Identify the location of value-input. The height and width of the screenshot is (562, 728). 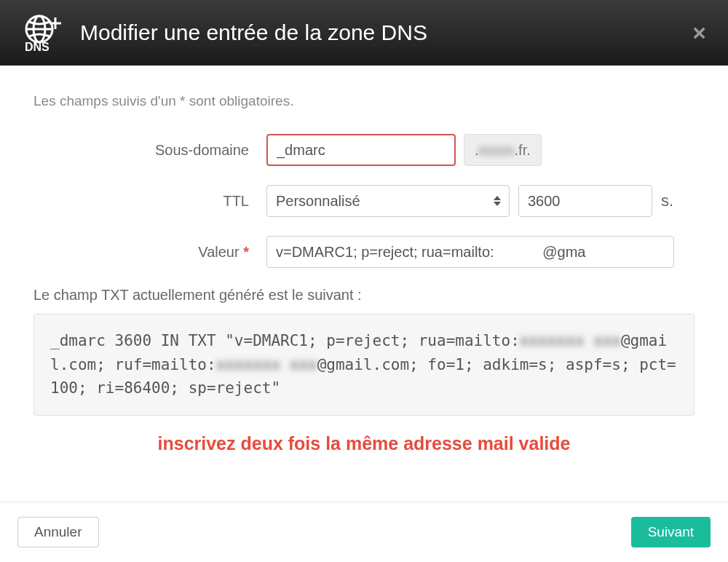
(470, 252).